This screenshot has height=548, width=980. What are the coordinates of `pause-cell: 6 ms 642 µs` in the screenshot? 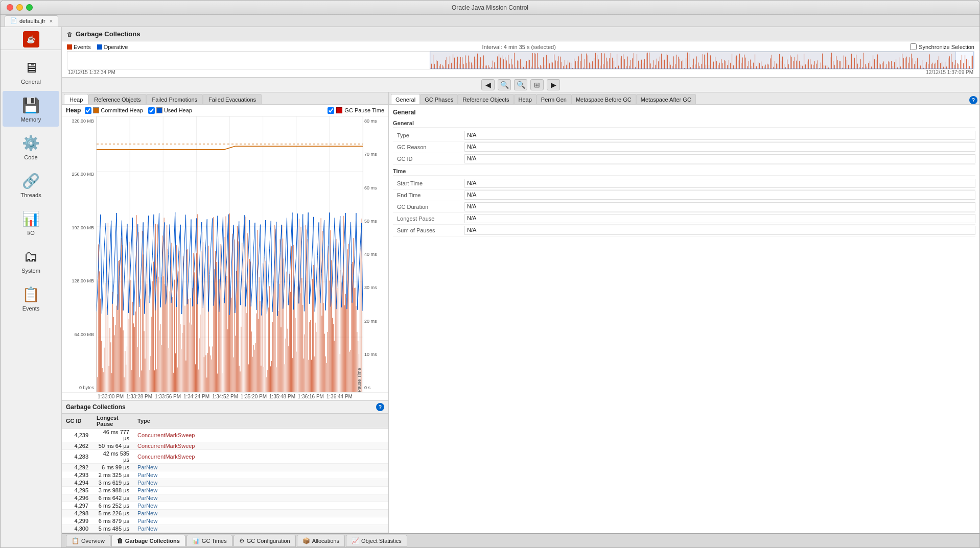 It's located at (113, 498).